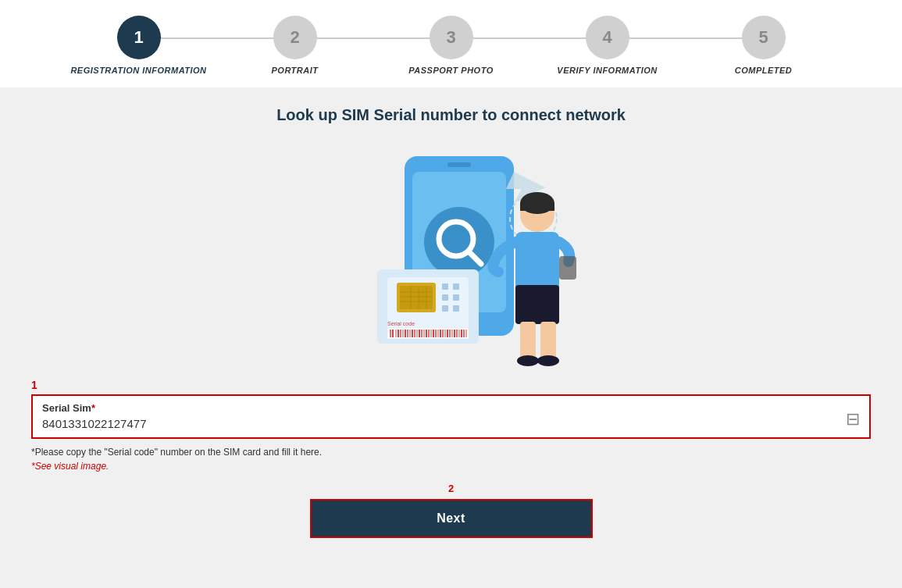  I want to click on step-3-label: PASSPORT PHOTO, so click(451, 70).